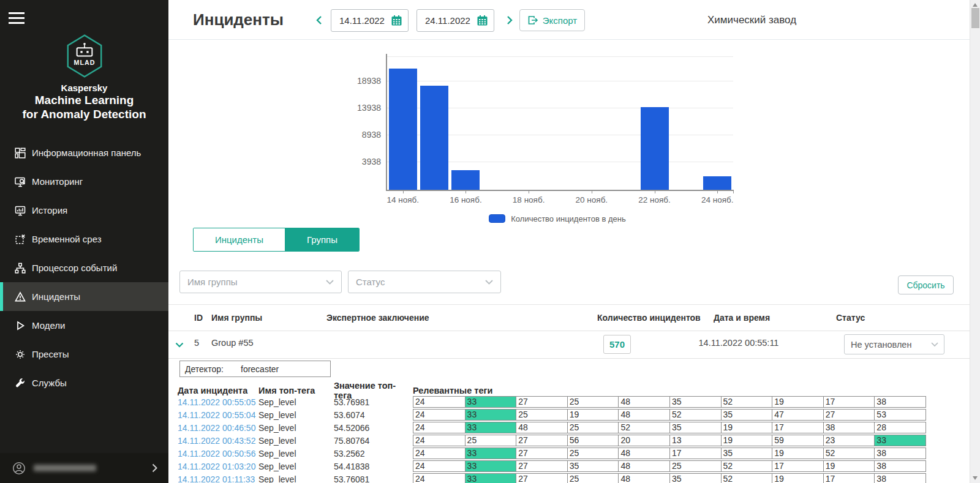 The width and height of the screenshot is (980, 483). I want to click on col-expert-conclusion: Экспертное заключение, so click(378, 318).